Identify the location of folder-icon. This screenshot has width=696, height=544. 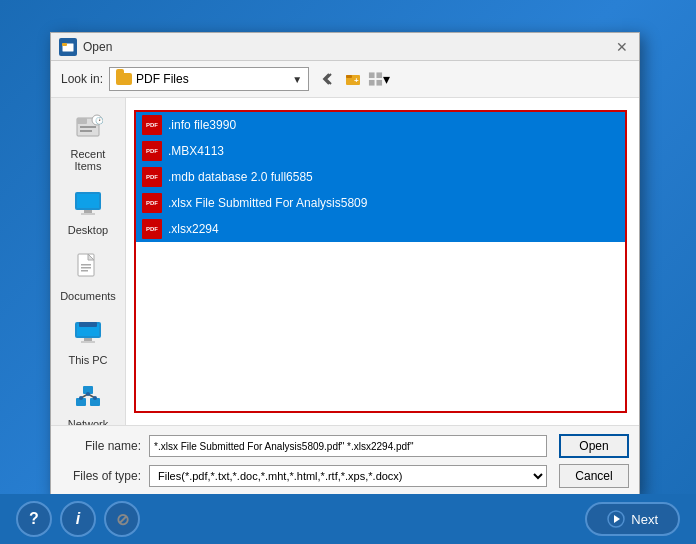
(124, 79).